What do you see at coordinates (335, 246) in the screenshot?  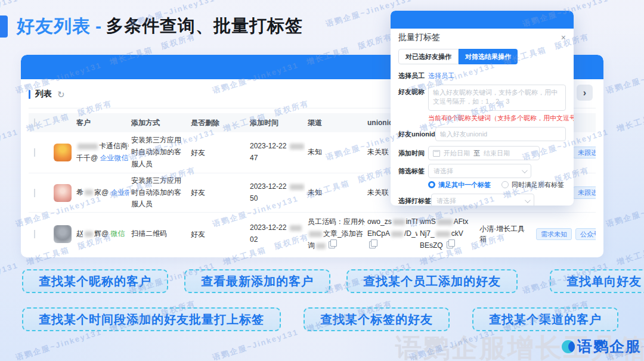 I see `cell-line: 询` at bounding box center [335, 246].